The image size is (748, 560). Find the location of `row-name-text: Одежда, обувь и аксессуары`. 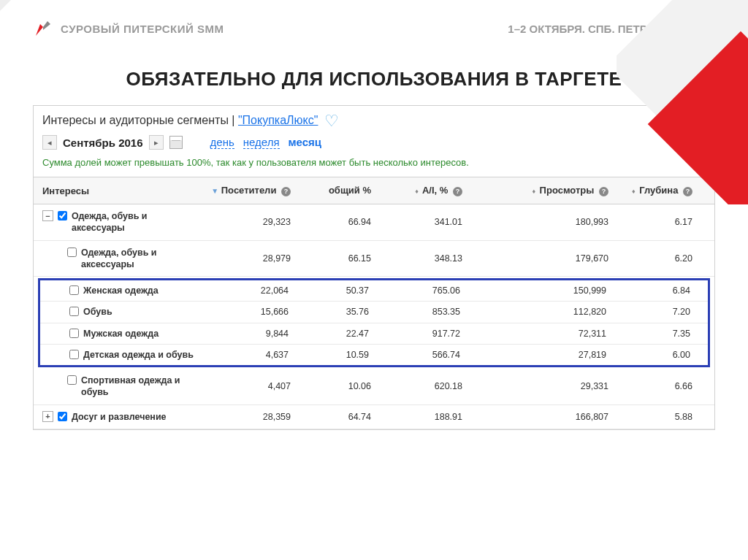

row-name-text: Одежда, обувь и аксессуары is located at coordinates (134, 222).